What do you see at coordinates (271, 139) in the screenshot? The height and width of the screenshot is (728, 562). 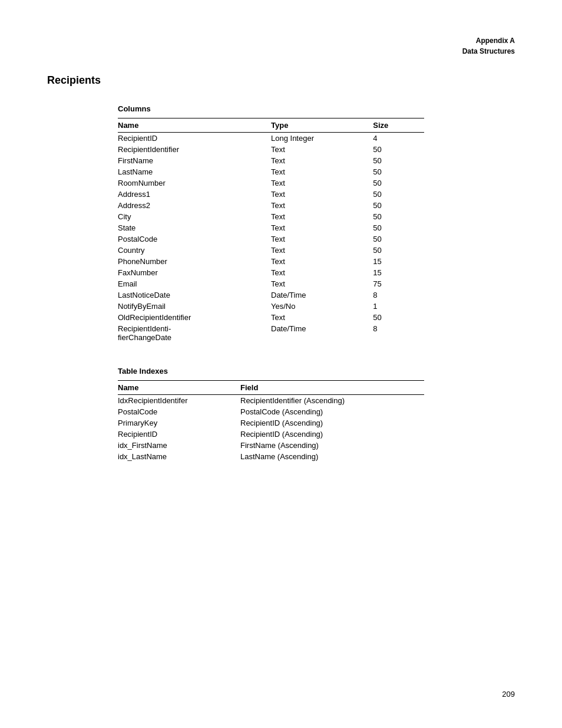 I see `table-row: RecipientIDLong Integer4` at bounding box center [271, 139].